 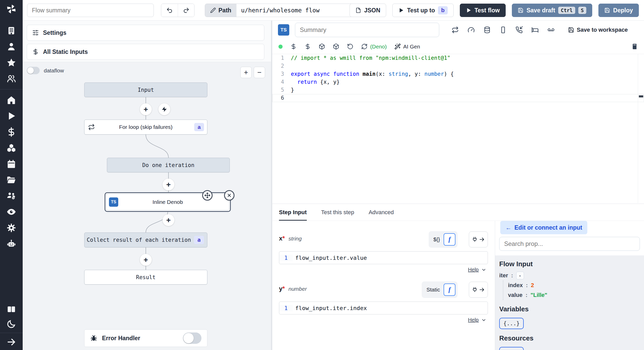 I want to click on moon-icon, so click(x=11, y=324).